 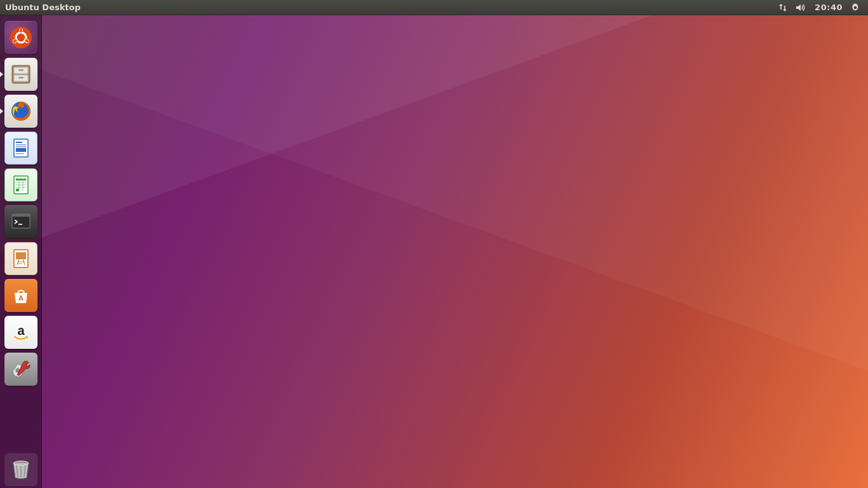 I want to click on volume-icon, so click(x=801, y=8).